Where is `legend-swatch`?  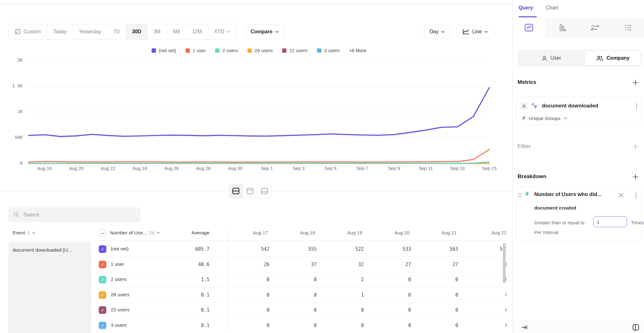 legend-swatch is located at coordinates (188, 51).